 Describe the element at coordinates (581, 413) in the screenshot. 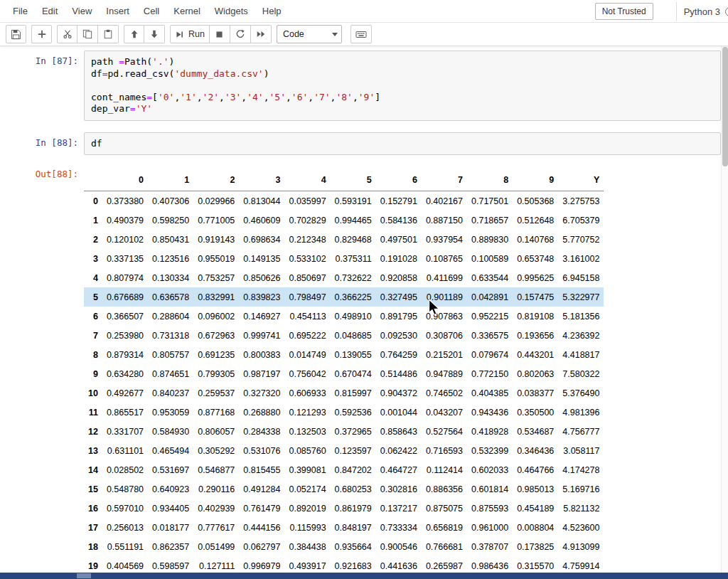

I see `table-cell: 4.981396` at that location.